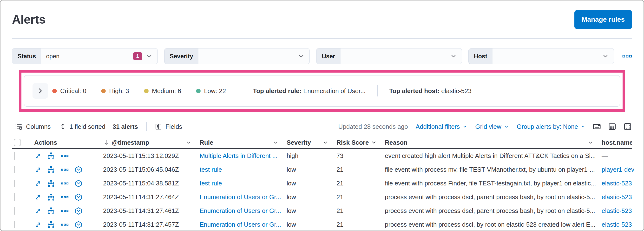  What do you see at coordinates (69, 91) in the screenshot?
I see `severity-count-item: Critical: 0` at bounding box center [69, 91].